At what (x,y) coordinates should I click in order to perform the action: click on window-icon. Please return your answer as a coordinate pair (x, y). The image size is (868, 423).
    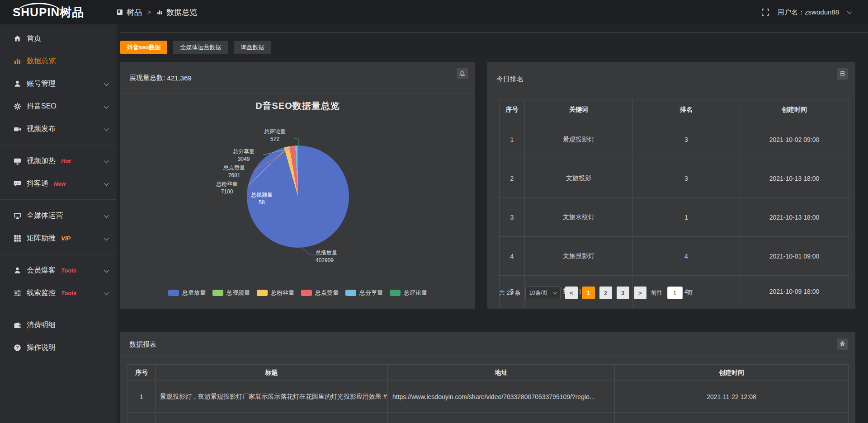
    Looking at the image, I should click on (120, 12).